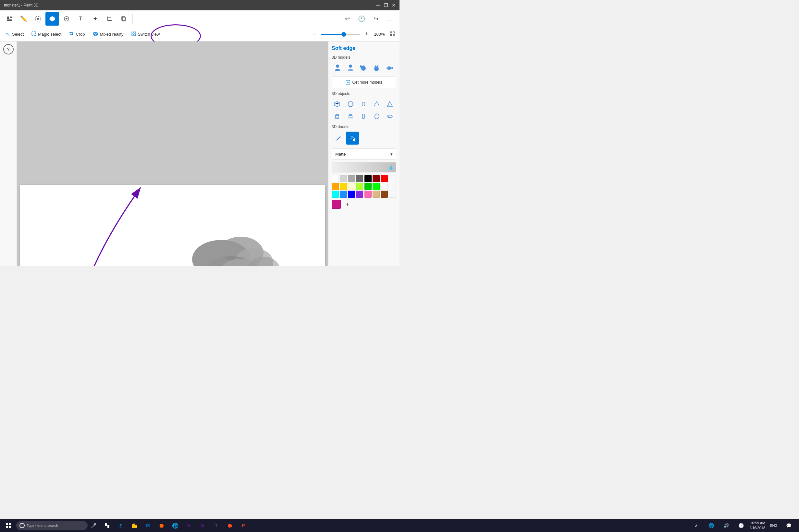 This screenshot has height=532, width=799. What do you see at coordinates (38, 19) in the screenshot?
I see `magic-select-button` at bounding box center [38, 19].